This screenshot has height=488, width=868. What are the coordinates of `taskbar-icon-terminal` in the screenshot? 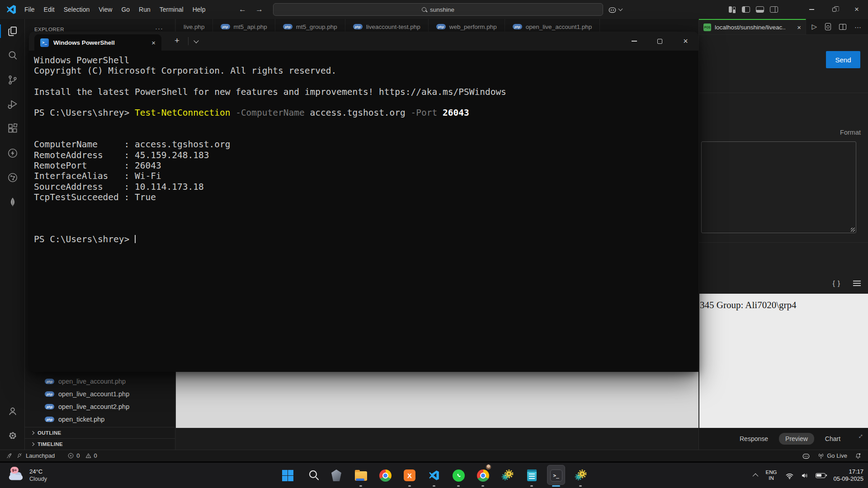 It's located at (556, 475).